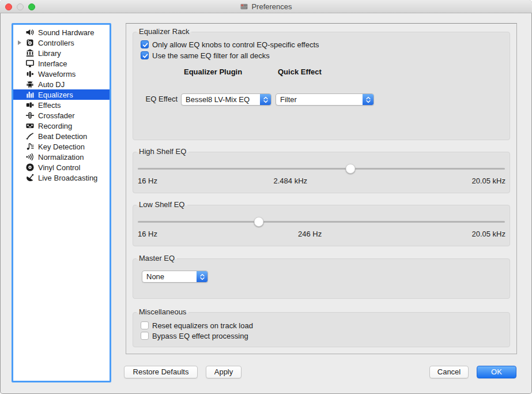 The width and height of the screenshot is (532, 394). What do you see at coordinates (51, 84) in the screenshot?
I see `sidebar-item-label: Auto DJ` at bounding box center [51, 84].